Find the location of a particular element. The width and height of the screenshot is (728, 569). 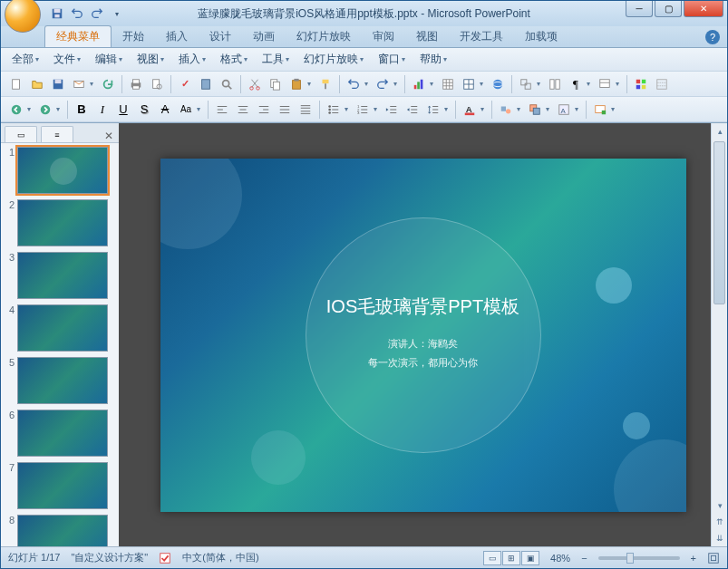

slide-thumbnail: 1 is located at coordinates (60, 170).